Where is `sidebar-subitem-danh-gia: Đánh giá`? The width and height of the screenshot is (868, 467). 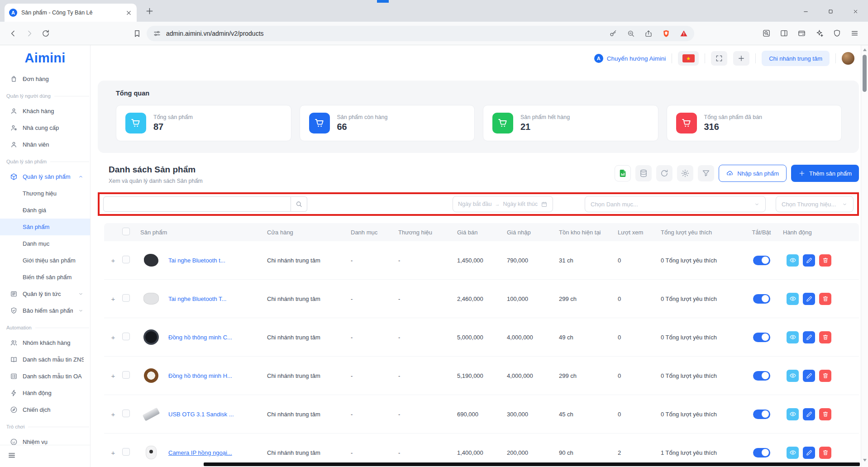
sidebar-subitem-danh-gia: Đánh giá is located at coordinates (45, 210).